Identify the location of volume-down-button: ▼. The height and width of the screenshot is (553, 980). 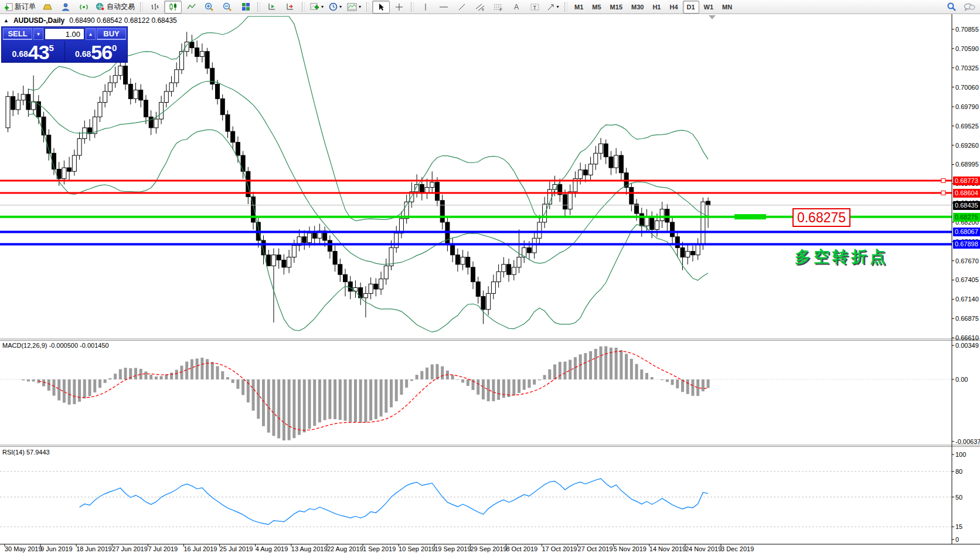
(39, 34).